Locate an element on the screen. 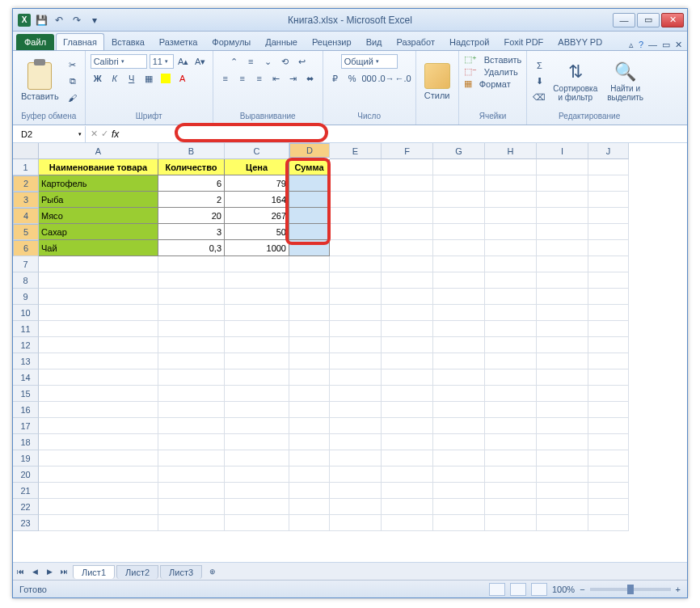  cell-E12 is located at coordinates (356, 345).